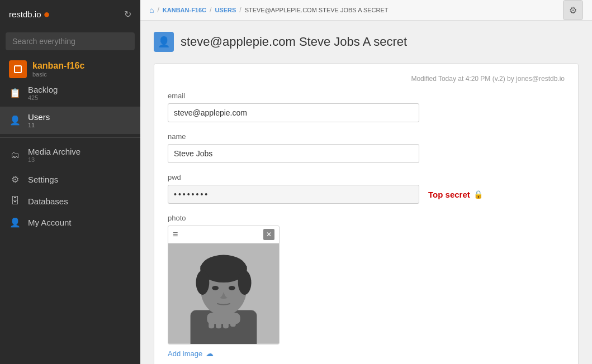 Image resolution: width=592 pixels, height=364 pixels. Describe the element at coordinates (224, 285) in the screenshot. I see `photo-frame: ≡ ✕` at that location.